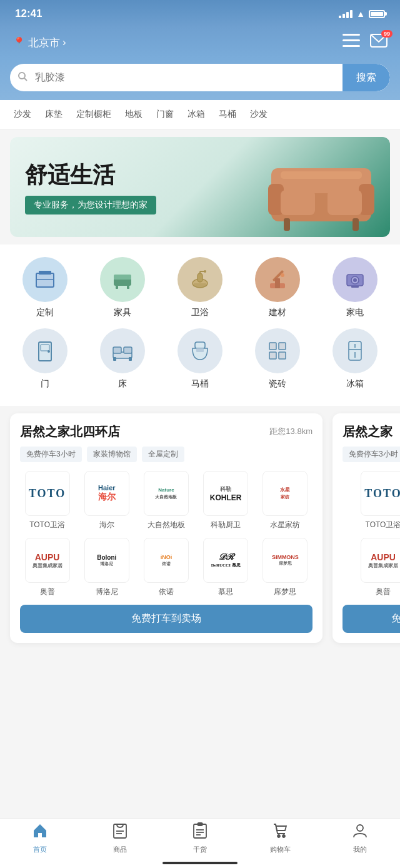  What do you see at coordinates (54, 114) in the screenshot?
I see `chip-mattress: 床垫` at bounding box center [54, 114].